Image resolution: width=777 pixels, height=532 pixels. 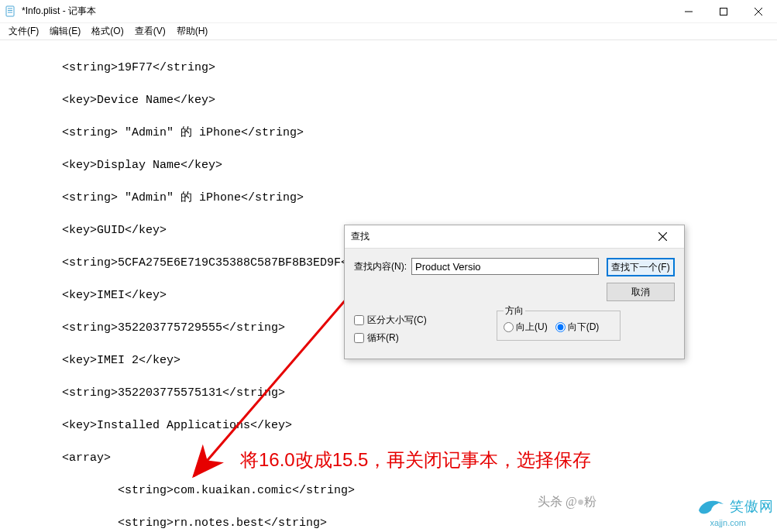 What do you see at coordinates (389, 458) in the screenshot?
I see `text-line: <array>` at bounding box center [389, 458].